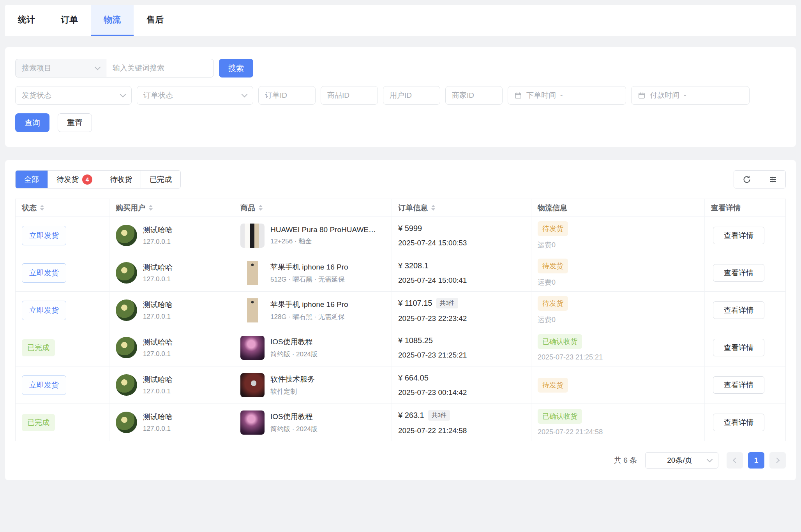  I want to click on filter-tab-pending-receive: 待收货, so click(121, 179).